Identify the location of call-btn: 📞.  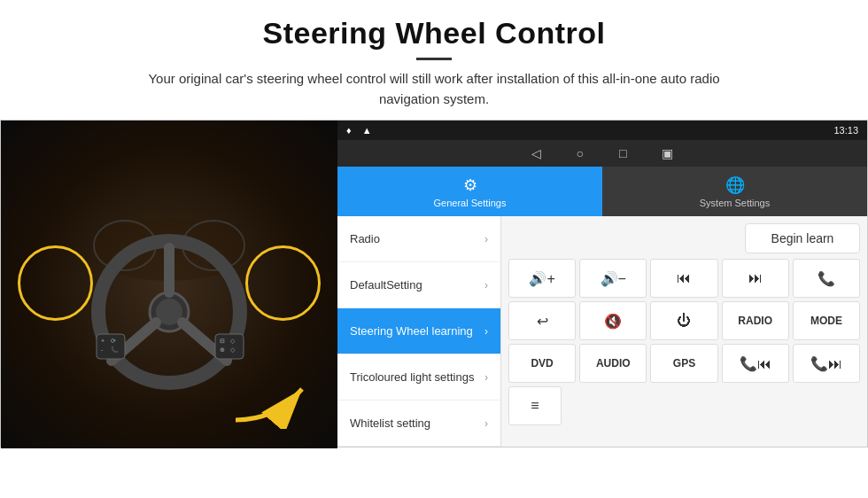
(826, 278).